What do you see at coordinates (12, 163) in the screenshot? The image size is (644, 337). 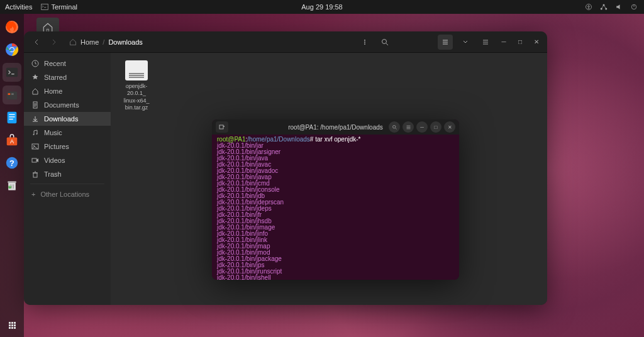 I see `dock-help: ?` at bounding box center [12, 163].